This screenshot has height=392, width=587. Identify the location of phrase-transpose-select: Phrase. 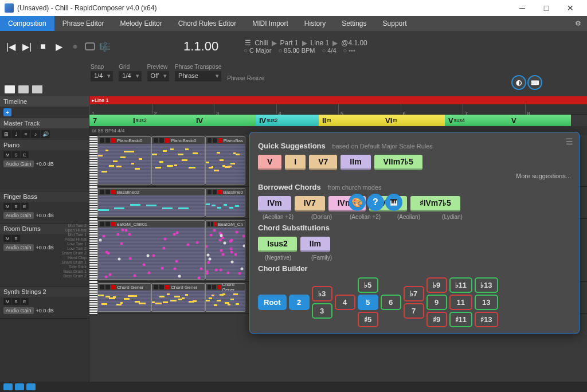
(198, 76).